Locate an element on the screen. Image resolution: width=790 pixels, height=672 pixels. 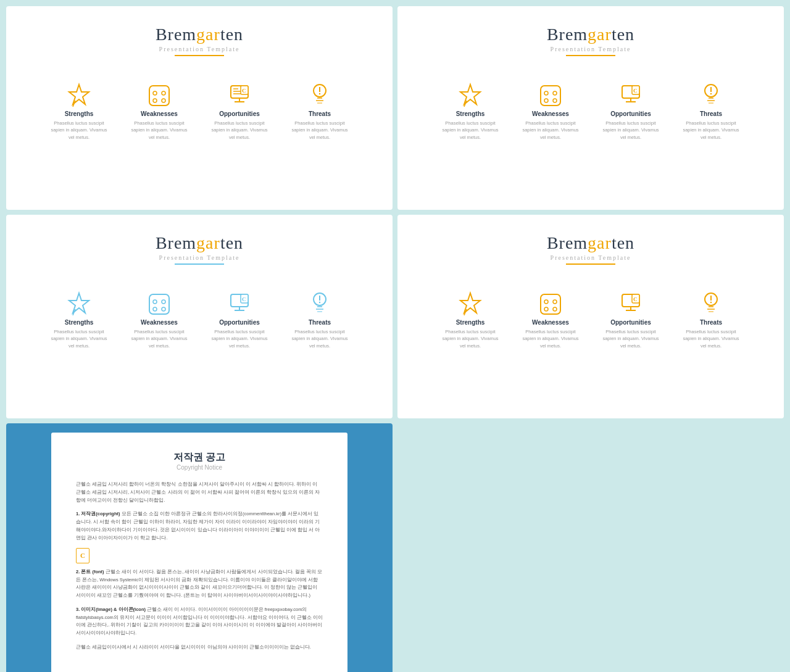
weaknesses-label: Weaknesses is located at coordinates (159, 114).